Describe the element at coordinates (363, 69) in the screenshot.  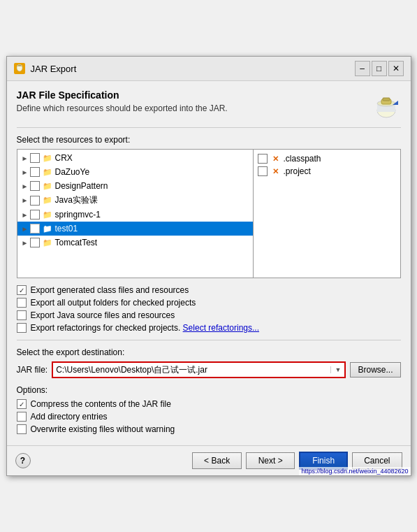
I see `minimize-button: –` at that location.